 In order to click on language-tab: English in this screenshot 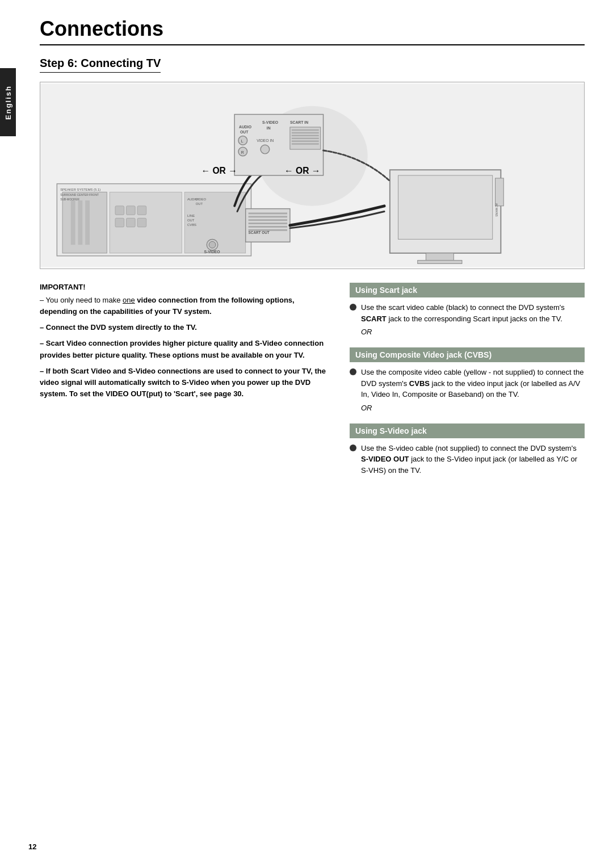, I will do `click(8, 102)`.